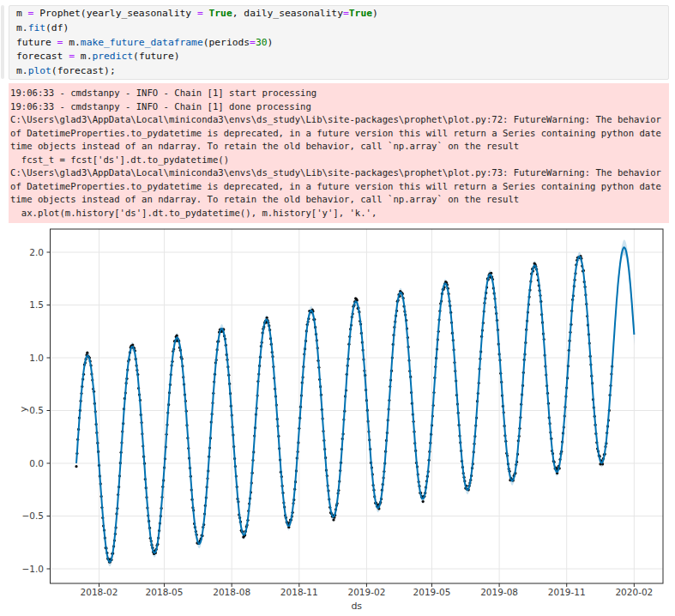  What do you see at coordinates (36, 463) in the screenshot?
I see `y-tick-label: 0.0` at bounding box center [36, 463].